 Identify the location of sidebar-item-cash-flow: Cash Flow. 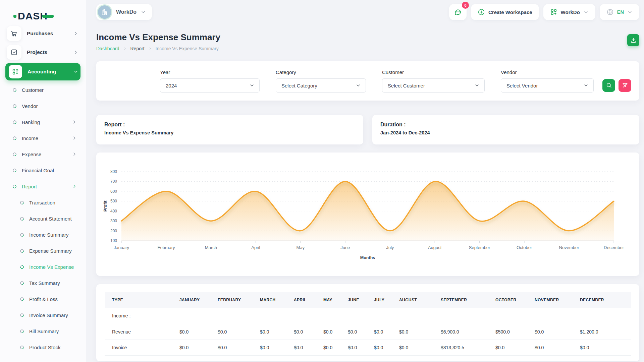
(43, 359).